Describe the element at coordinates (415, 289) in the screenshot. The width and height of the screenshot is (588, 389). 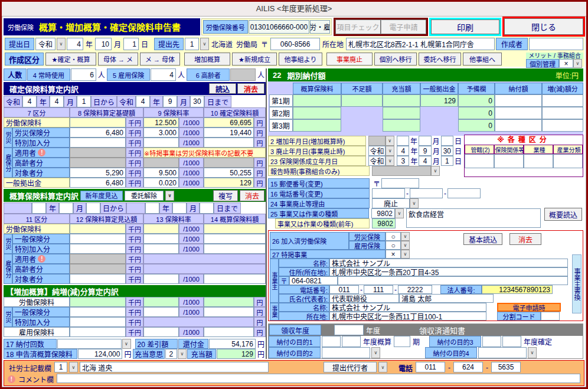
I see `owner-tel3: 2222` at that location.